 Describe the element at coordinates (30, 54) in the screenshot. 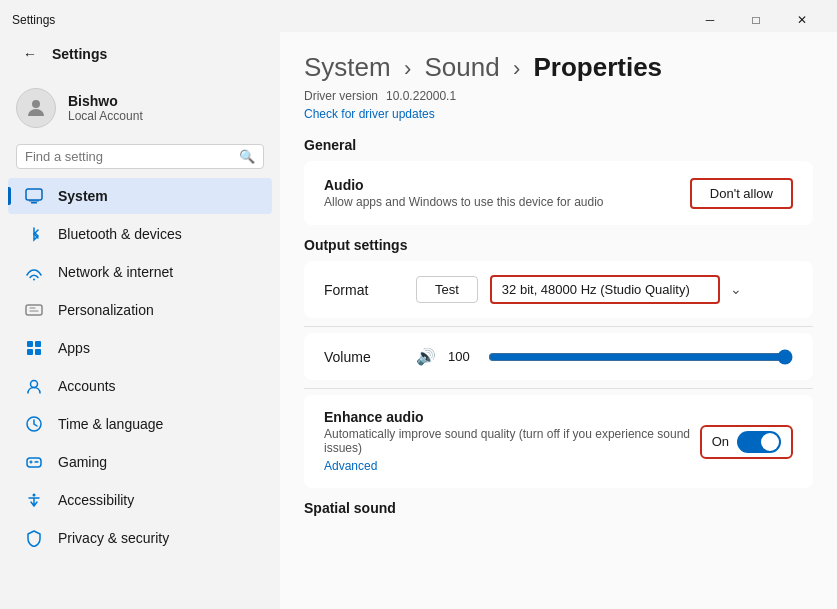

I see `back-arrow-icon: ←` at that location.